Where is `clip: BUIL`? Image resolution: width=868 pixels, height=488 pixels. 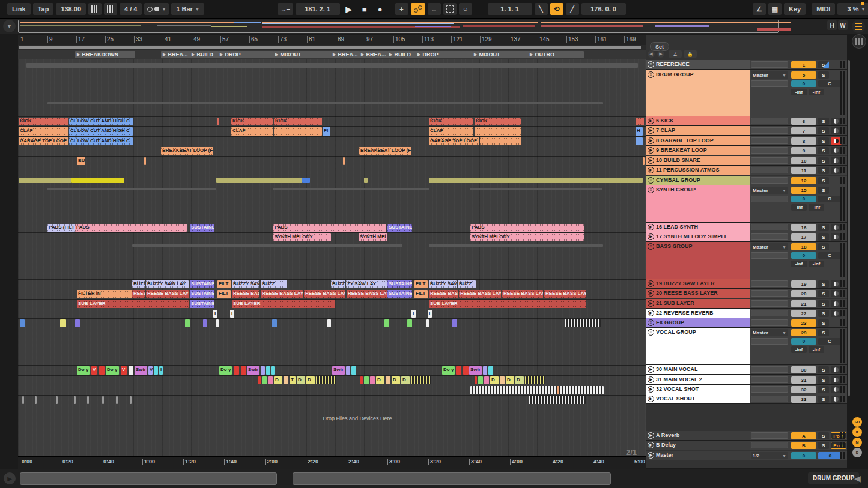
clip: BUIL is located at coordinates (81, 161).